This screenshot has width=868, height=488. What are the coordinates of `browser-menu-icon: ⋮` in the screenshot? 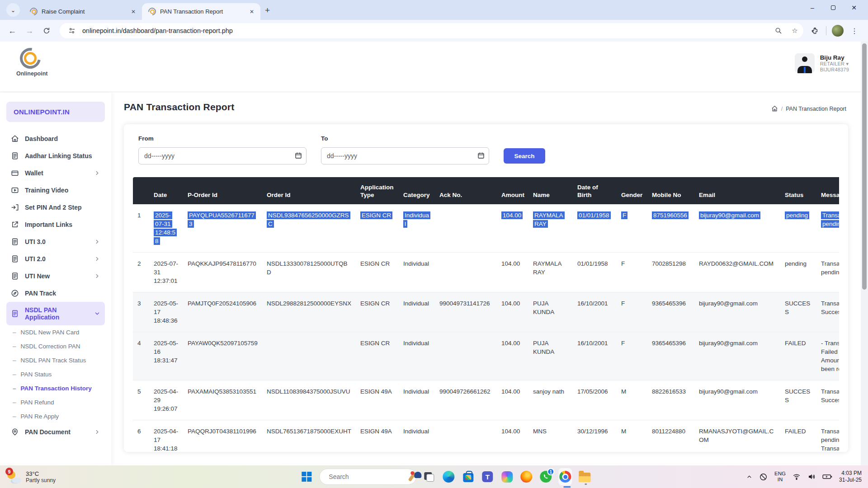 It's located at (854, 31).